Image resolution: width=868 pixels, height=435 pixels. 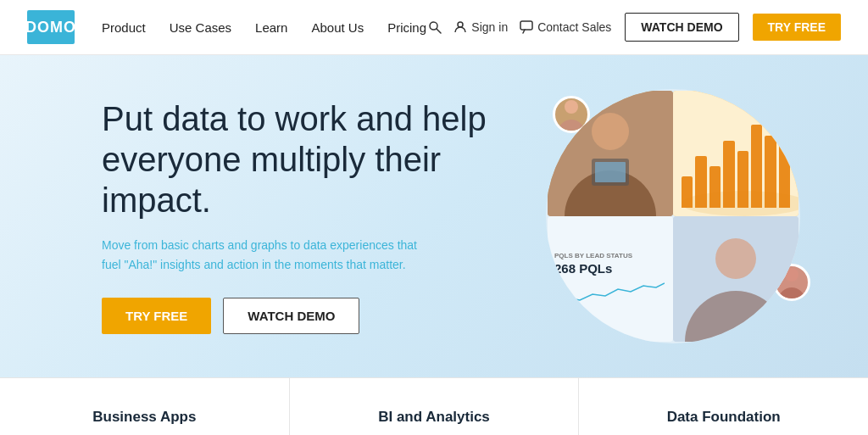 What do you see at coordinates (490, 27) in the screenshot?
I see `sign-in-label: Sign in` at bounding box center [490, 27].